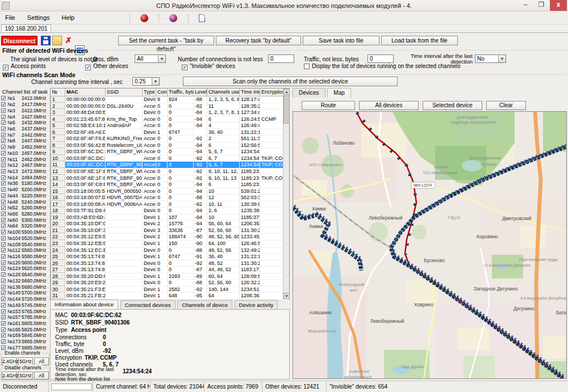  What do you see at coordinates (26, 220) in the screenshot?
I see `channel-checkbox-item: №60 5300.0MHz` at bounding box center [26, 220].